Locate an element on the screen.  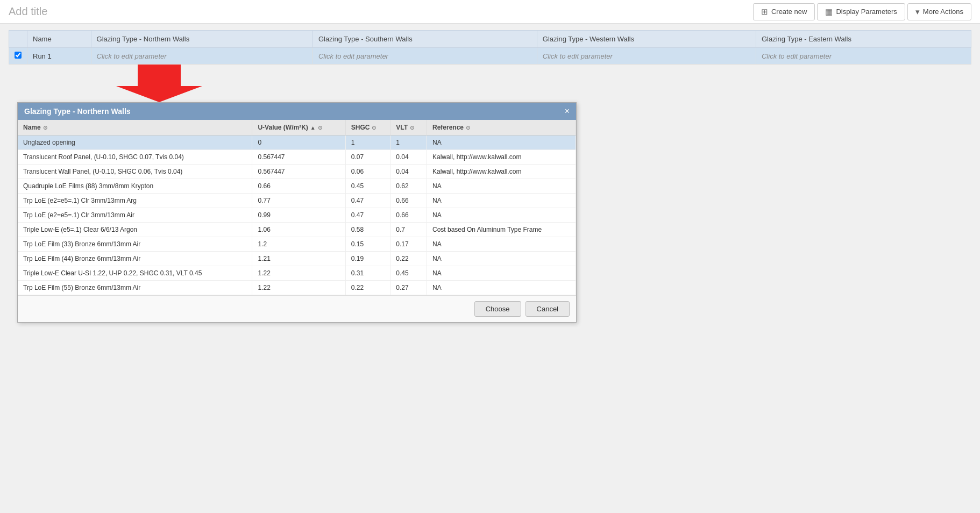
col-reference-sort-icon: ⊙ is located at coordinates (468, 128).